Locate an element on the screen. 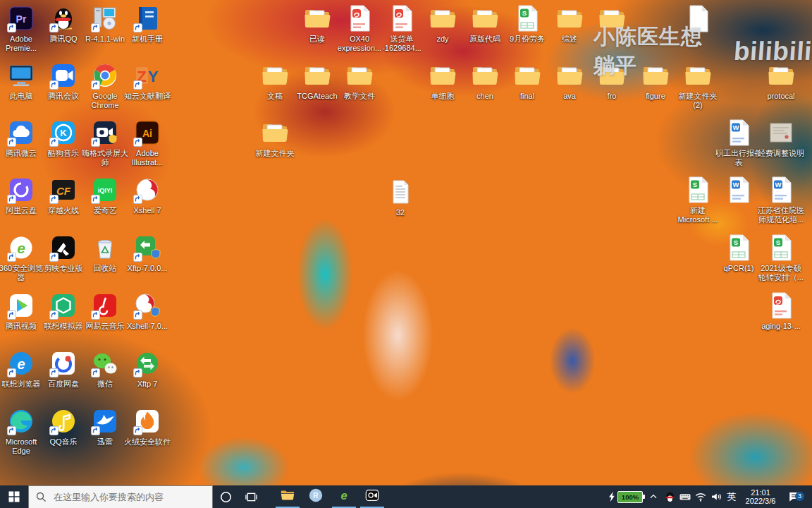 The image size is (812, 508). keyboard-tray-icon is located at coordinates (685, 497).